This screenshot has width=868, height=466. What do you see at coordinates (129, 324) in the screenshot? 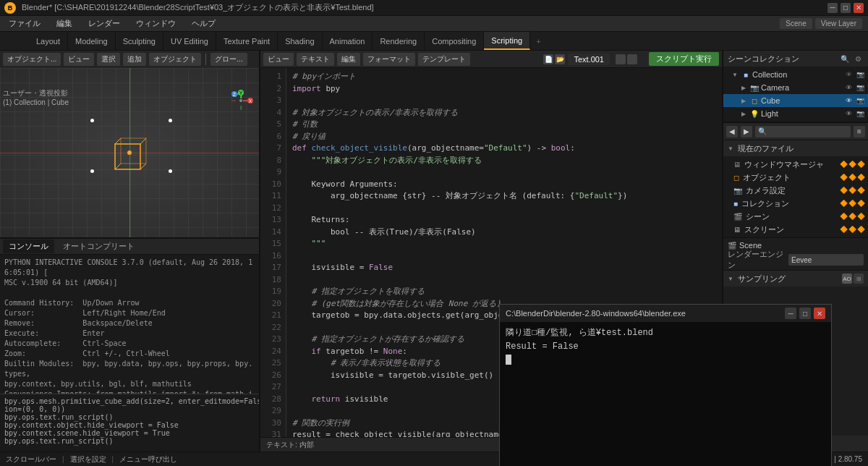
I see `console-body: PYTHON INTERACTIVE CONSOLE 3.7.0 (defaul…` at bounding box center [129, 324].